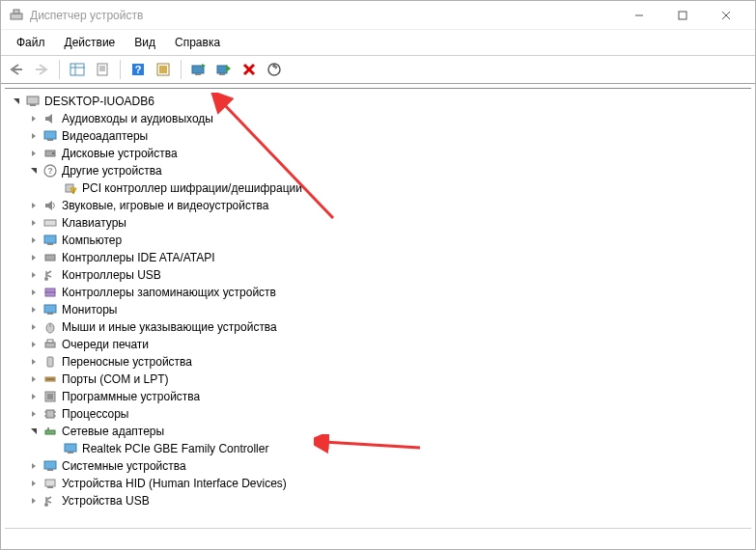 The height and width of the screenshot is (550, 756). What do you see at coordinates (199, 69) in the screenshot?
I see `update-driver-button` at bounding box center [199, 69].